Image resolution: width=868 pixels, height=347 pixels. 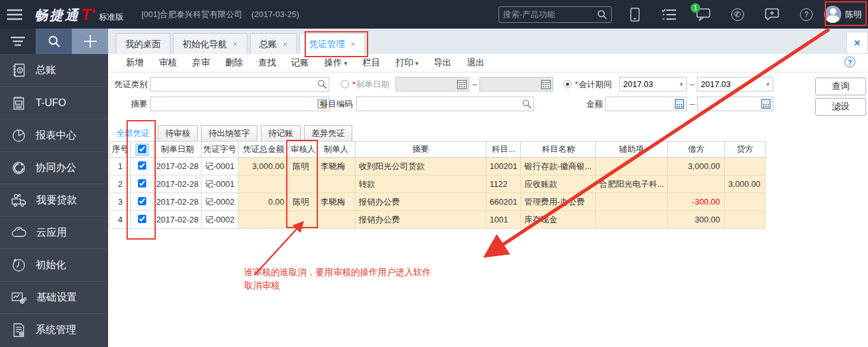 I want to click on cell-subject: 660201, so click(x=504, y=202).